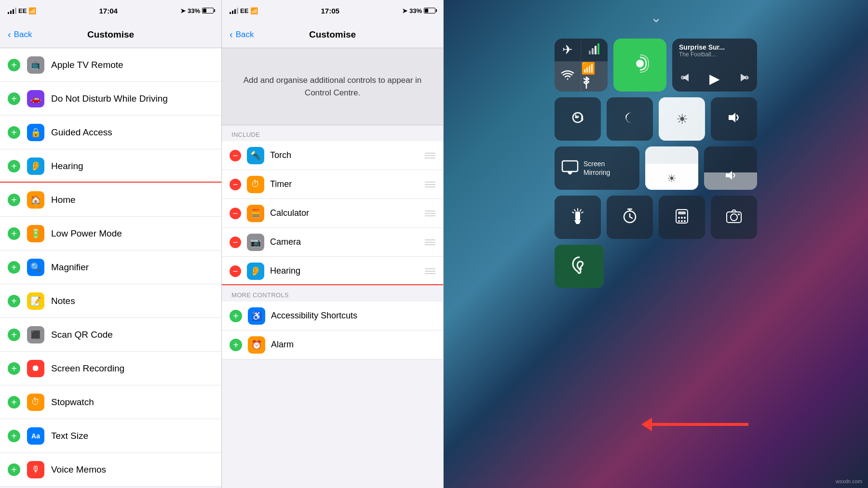 This screenshot has width=868, height=488. What do you see at coordinates (14, 200) in the screenshot?
I see `add-button-home: +` at bounding box center [14, 200].